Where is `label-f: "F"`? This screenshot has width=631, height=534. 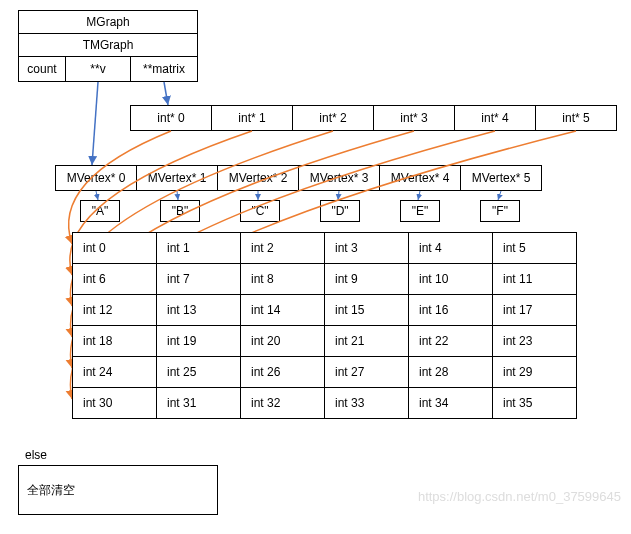 label-f: "F" is located at coordinates (500, 211).